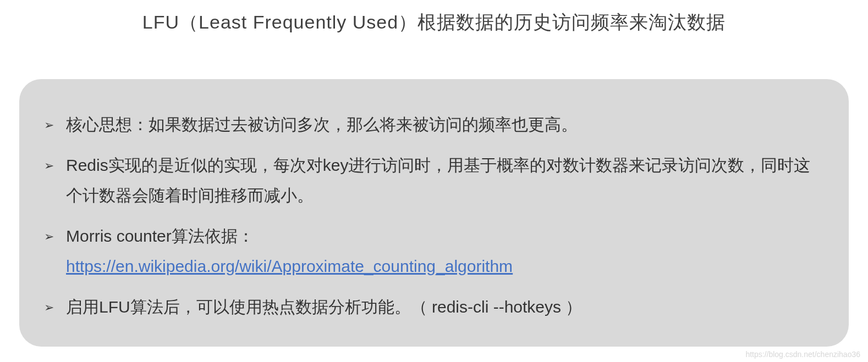  What do you see at coordinates (803, 354) in the screenshot?
I see `watermark-text: https://blog.csdn.net/chenzihao36` at bounding box center [803, 354].